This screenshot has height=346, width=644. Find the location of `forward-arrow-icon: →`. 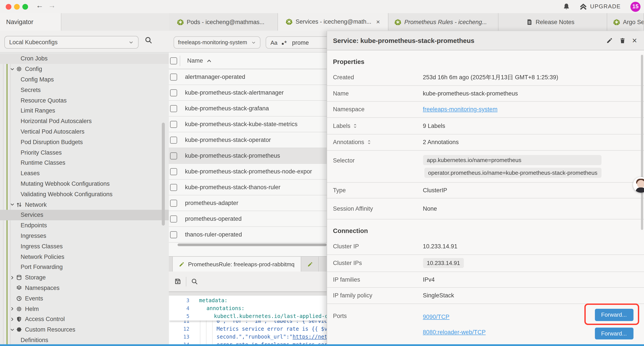

forward-arrow-icon: → is located at coordinates (52, 5).